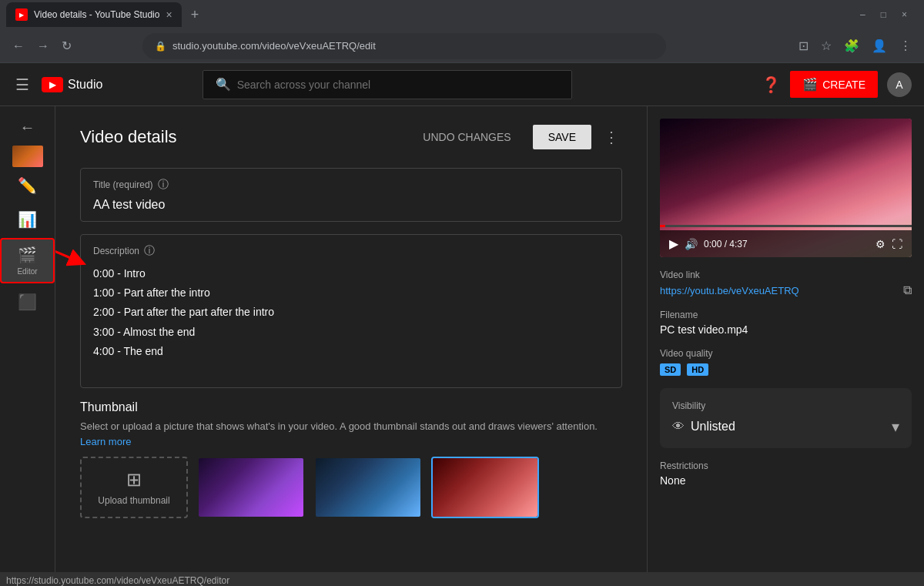 The width and height of the screenshot is (924, 586). What do you see at coordinates (826, 46) in the screenshot?
I see `bookmark-icon: ☆` at bounding box center [826, 46].